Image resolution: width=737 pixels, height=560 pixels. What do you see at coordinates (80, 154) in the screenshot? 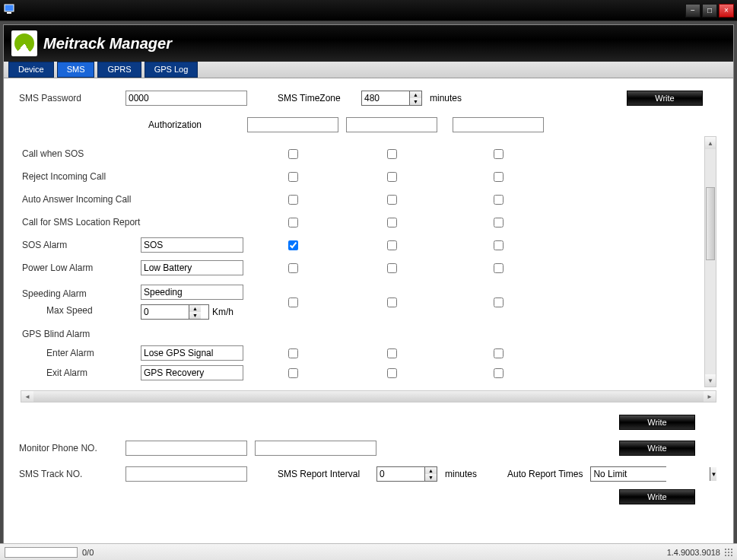
I see `row-call-sos-label: Call when SOS` at bounding box center [80, 154].